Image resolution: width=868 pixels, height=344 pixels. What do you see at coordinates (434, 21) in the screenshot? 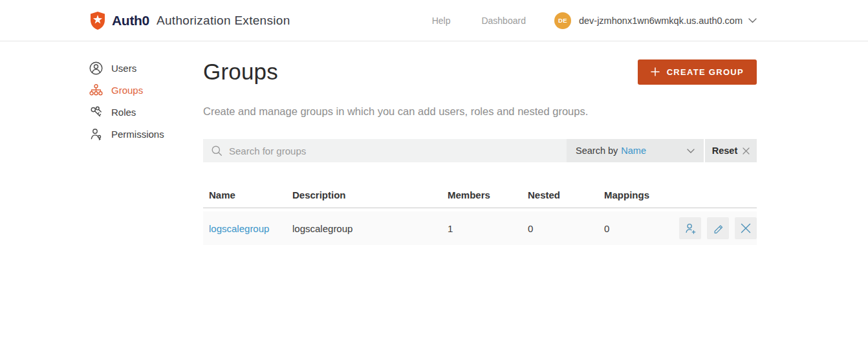
I see `top-header: Auth0 Authorization Extension Help Dashb…` at bounding box center [434, 21].